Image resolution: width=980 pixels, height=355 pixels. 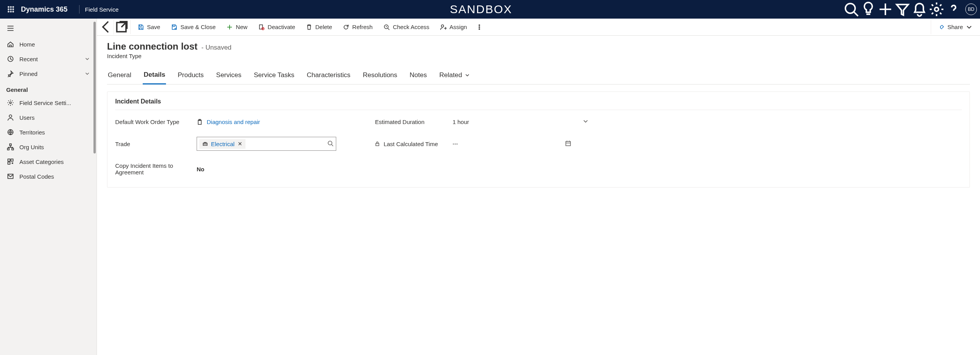 What do you see at coordinates (490, 9) in the screenshot?
I see `global-nav-bar: Dynamics 365 Field Service SANDBOX BD` at bounding box center [490, 9].